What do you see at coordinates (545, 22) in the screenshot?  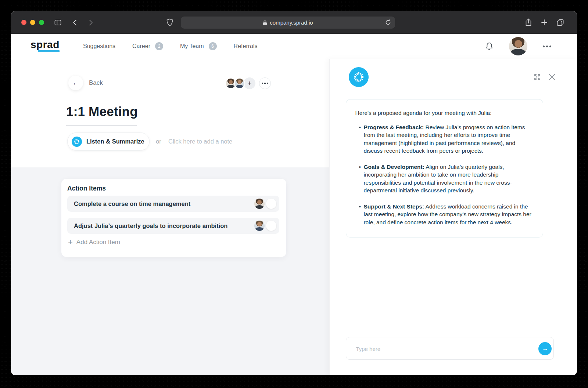 I see `chrome-actions` at bounding box center [545, 22].